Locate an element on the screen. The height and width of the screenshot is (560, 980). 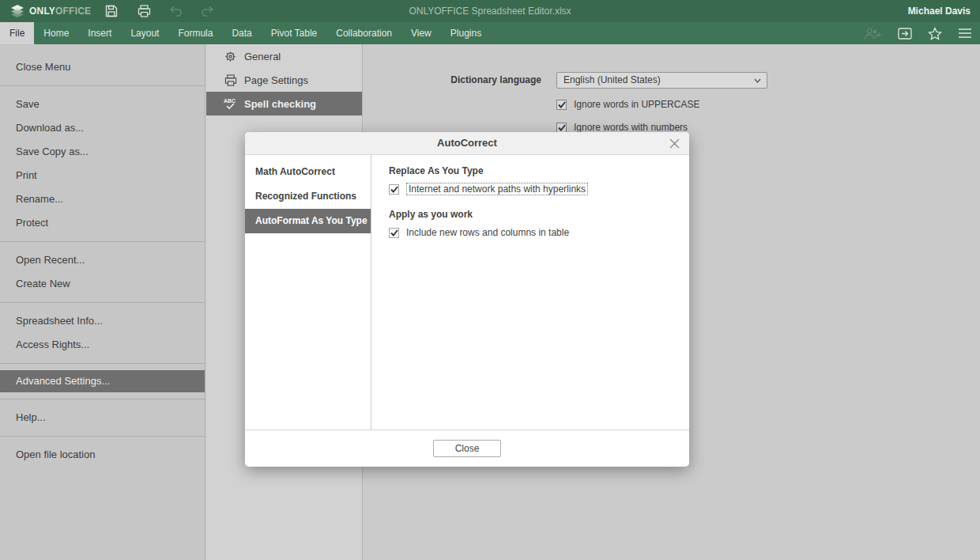
file-menu-item-download-as: Download as... is located at coordinates (103, 128).